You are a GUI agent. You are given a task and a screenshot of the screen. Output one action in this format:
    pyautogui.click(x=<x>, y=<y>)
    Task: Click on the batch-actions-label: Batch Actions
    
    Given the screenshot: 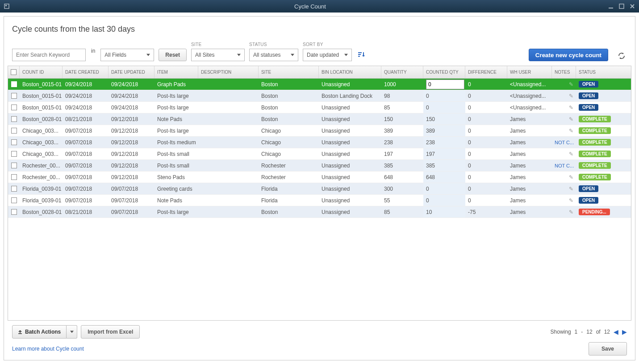 What is the action you would take?
    pyautogui.click(x=43, y=332)
    